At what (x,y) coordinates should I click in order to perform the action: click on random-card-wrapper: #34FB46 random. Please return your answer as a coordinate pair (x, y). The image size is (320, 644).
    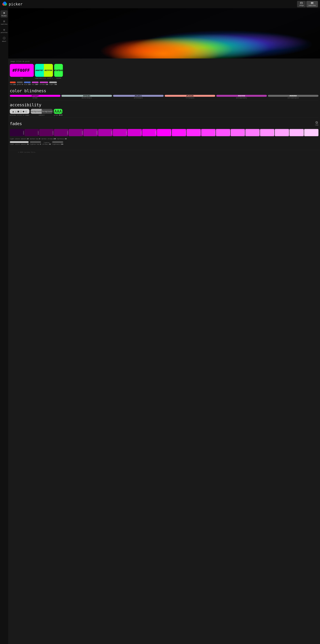
    Looking at the image, I should click on (59, 72).